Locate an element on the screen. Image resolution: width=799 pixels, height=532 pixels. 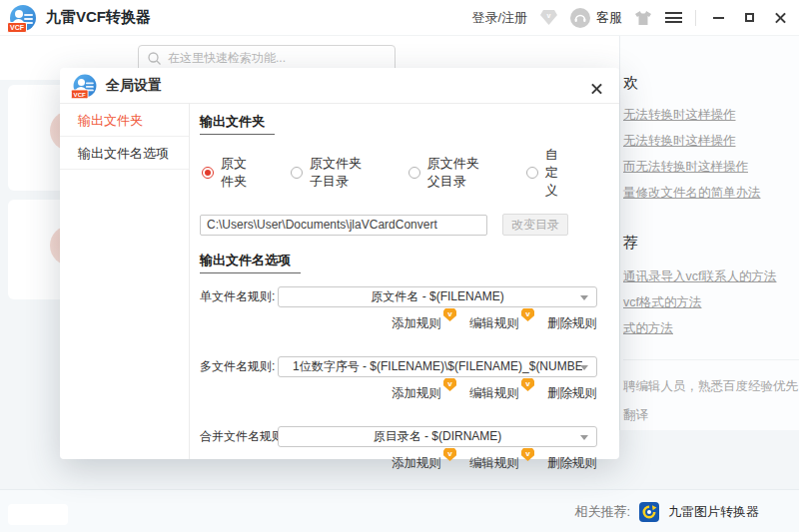
app-logo-icon: VCF is located at coordinates (23, 18).